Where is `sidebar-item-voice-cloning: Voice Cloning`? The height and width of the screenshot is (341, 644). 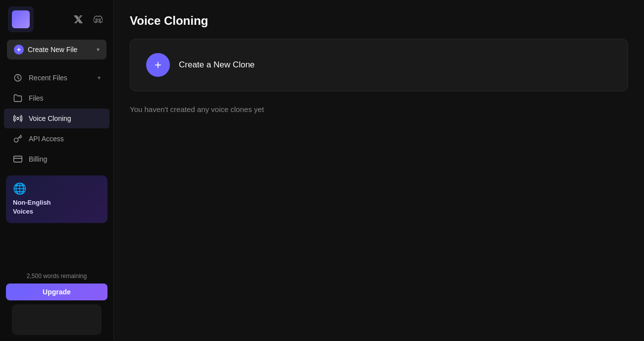
sidebar-item-voice-cloning: Voice Cloning is located at coordinates (56, 118).